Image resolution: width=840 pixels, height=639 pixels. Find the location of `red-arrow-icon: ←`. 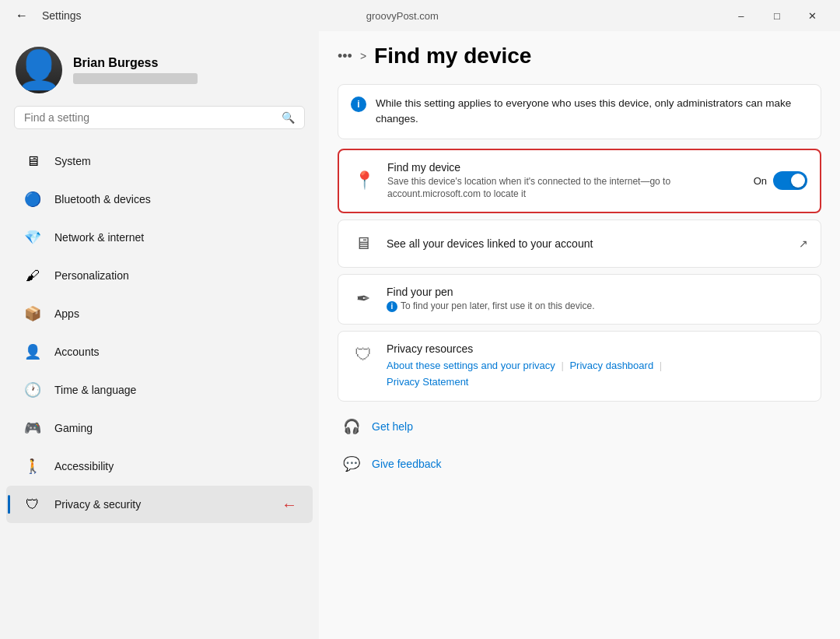

red-arrow-icon: ← is located at coordinates (289, 504).